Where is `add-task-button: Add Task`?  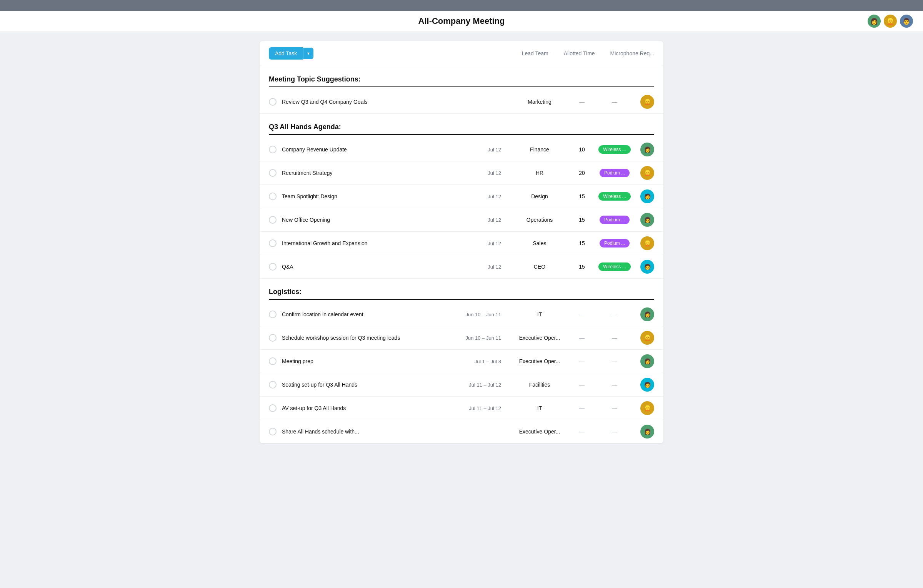
add-task-button: Add Task is located at coordinates (286, 53).